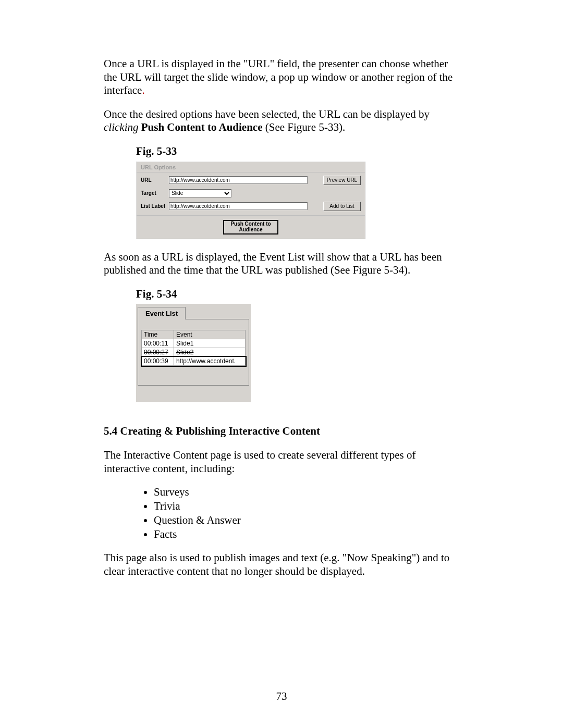 Image resolution: width=563 pixels, height=728 pixels. What do you see at coordinates (193, 348) in the screenshot?
I see `event-table: Time Event 00:00:11 Slide1 00:00:27 Slid…` at bounding box center [193, 348].